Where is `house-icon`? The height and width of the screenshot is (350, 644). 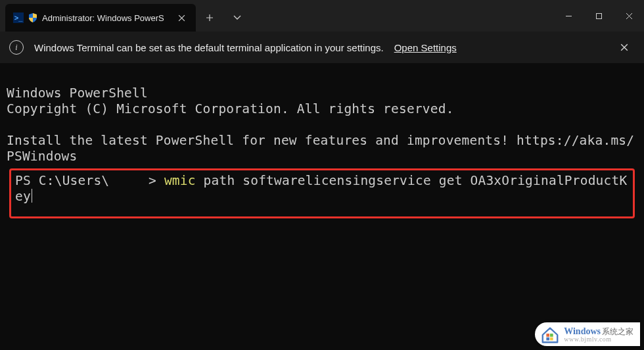
house-icon is located at coordinates (550, 335).